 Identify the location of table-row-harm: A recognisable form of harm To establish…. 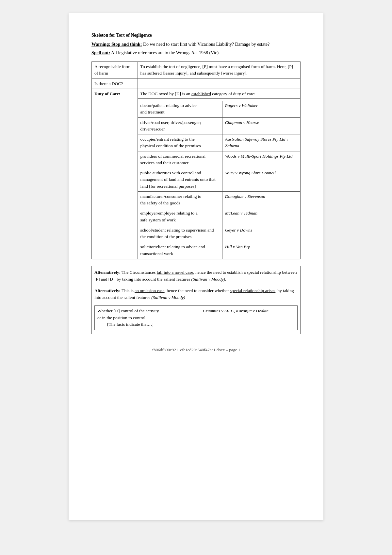
(196, 70).